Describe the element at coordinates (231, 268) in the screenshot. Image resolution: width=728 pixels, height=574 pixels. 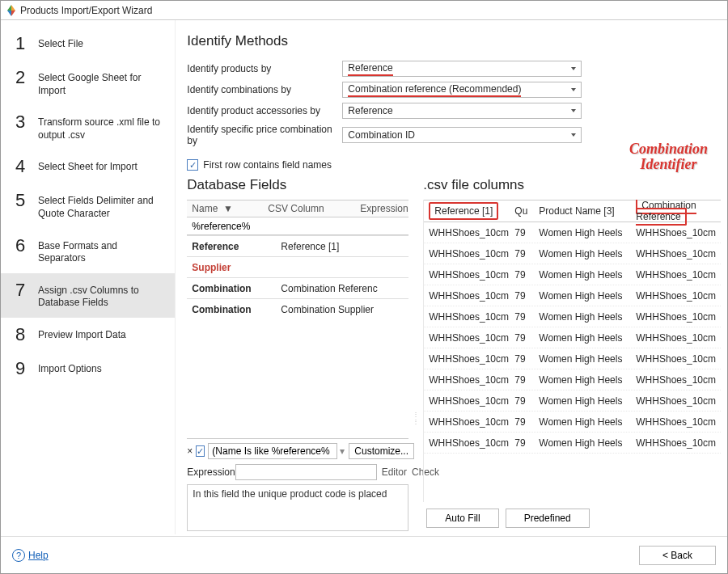
I see `db-row-name: Supplier` at that location.